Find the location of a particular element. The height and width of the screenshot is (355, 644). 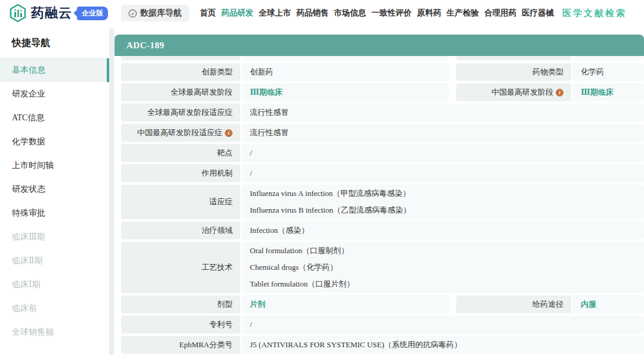

field-value: 创新药 is located at coordinates (345, 72).